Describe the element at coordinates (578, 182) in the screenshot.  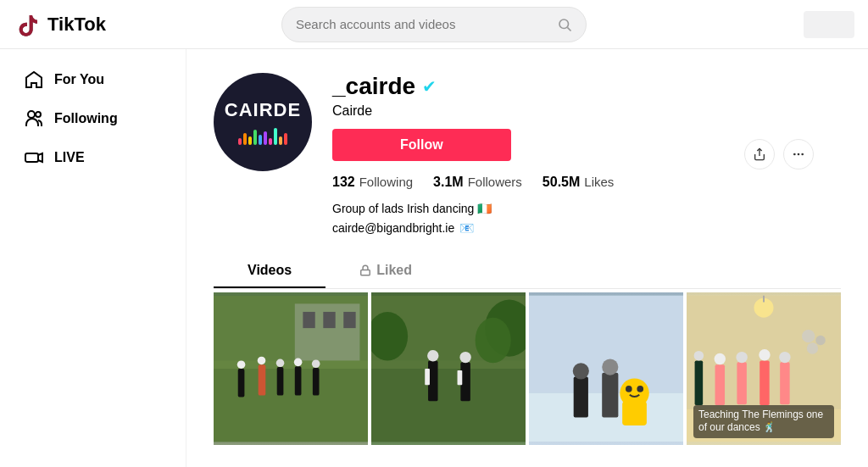
I see `stat-likes: 50.5M Likes` at that location.